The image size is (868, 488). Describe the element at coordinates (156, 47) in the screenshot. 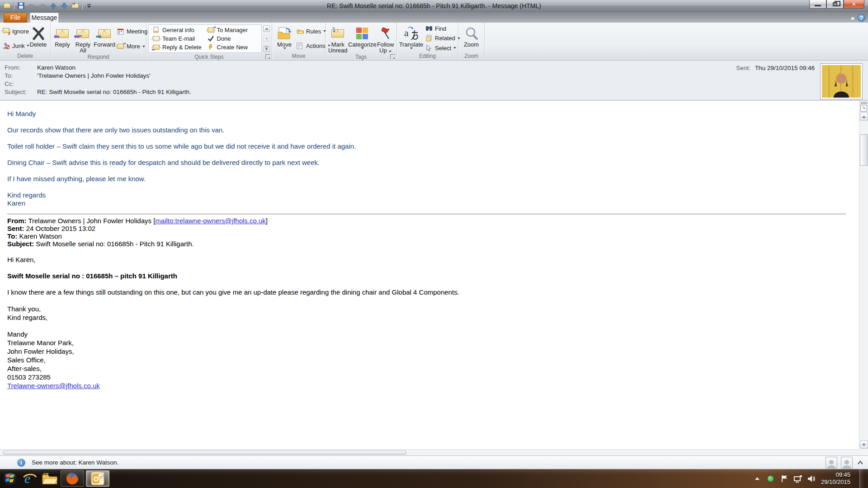

I see `envelope-reply-icon: ⬅` at that location.